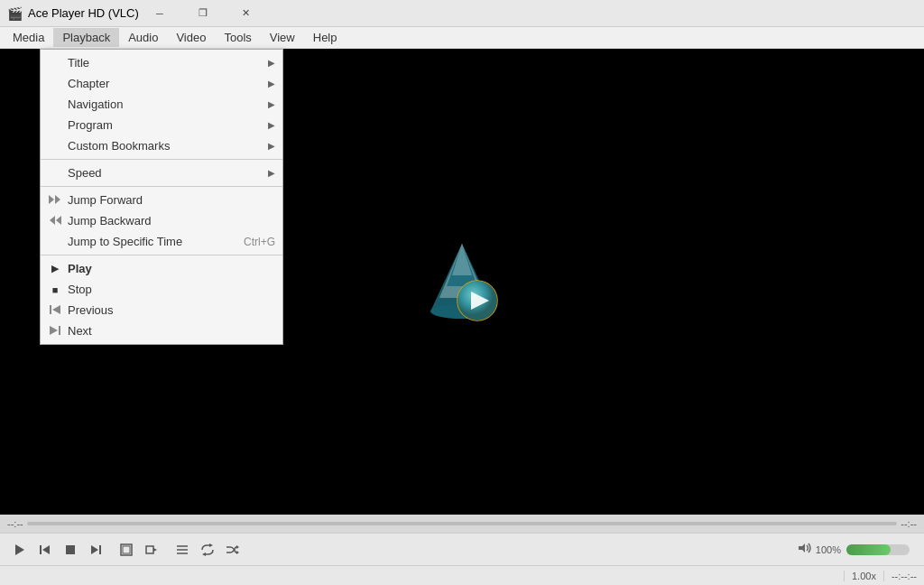  I want to click on status-time: --:--:--, so click(904, 576).